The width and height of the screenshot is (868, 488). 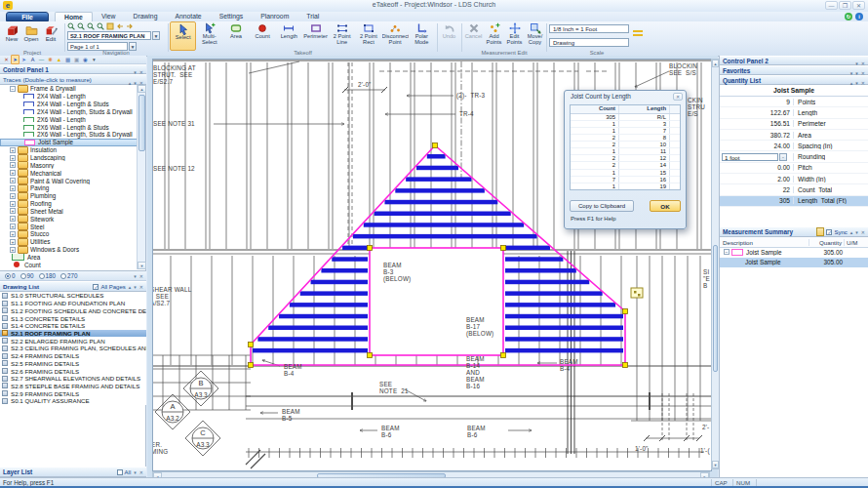 I want to click on trace-item-2x6-wall-length-studs: 2X6 Wall - Length & Studs, so click(x=68, y=127).